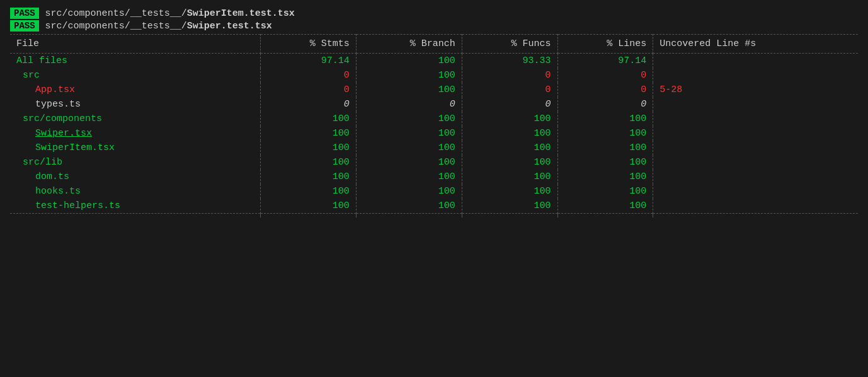 This screenshot has width=868, height=377. What do you see at coordinates (756, 90) in the screenshot?
I see `cell-uncovered: 5-28` at bounding box center [756, 90].